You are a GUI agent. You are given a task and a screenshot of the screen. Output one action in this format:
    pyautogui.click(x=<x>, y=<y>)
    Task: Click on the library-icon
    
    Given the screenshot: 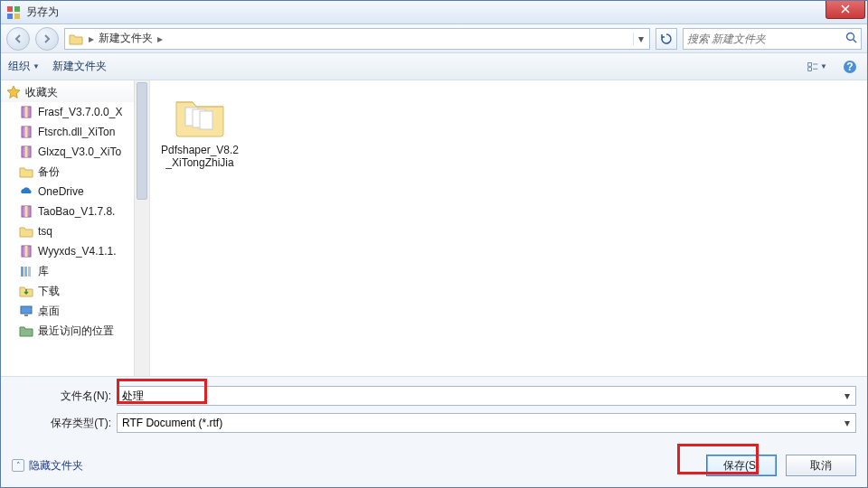 What is the action you would take?
    pyautogui.click(x=26, y=271)
    